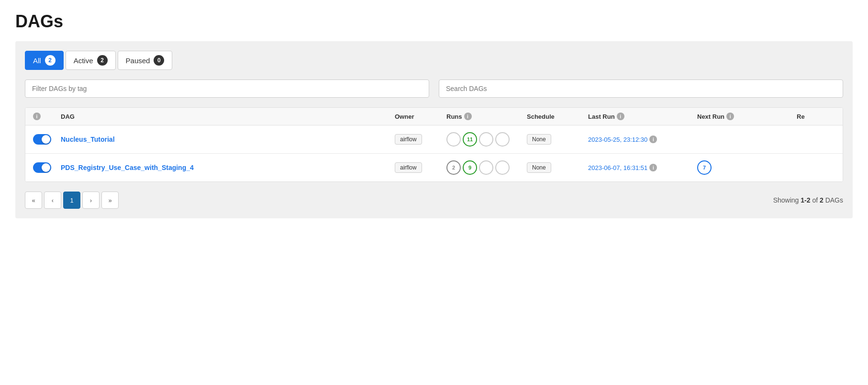  Describe the element at coordinates (434, 200) in the screenshot. I see `pagination-row: « ‹ 1 › » Showing 1-2 of 2 DAGs` at that location.